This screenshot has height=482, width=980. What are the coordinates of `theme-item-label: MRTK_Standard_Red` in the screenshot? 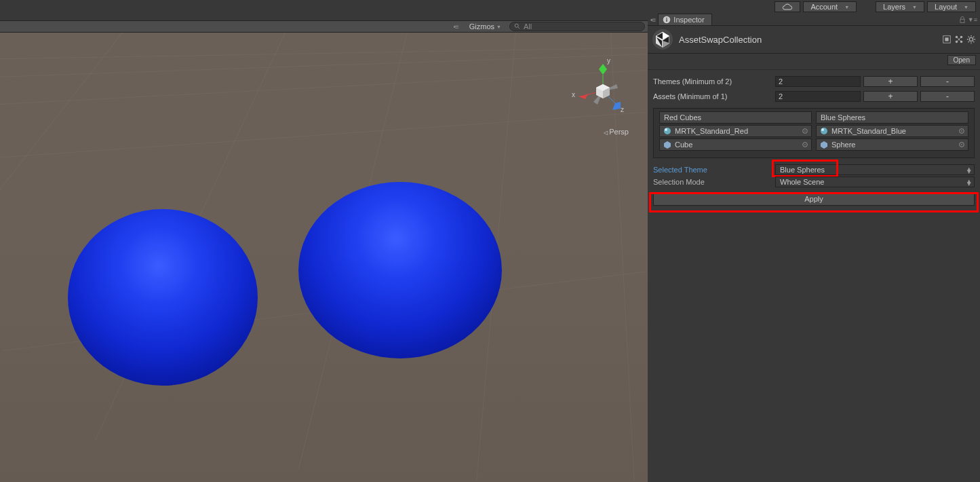 It's located at (711, 131).